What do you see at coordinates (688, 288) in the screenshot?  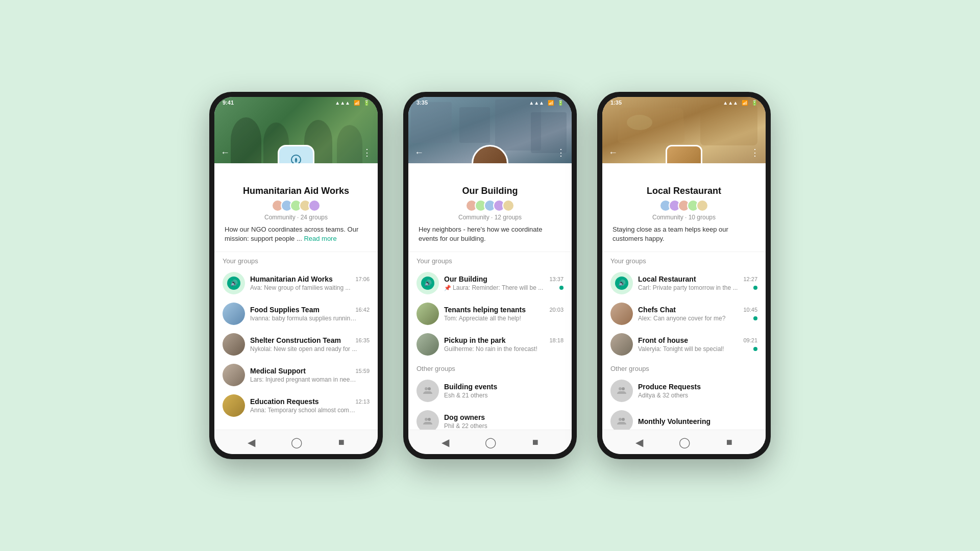 I see `phone3-group1-preview: Carl: Private party tomorrow in the ...` at bounding box center [688, 288].